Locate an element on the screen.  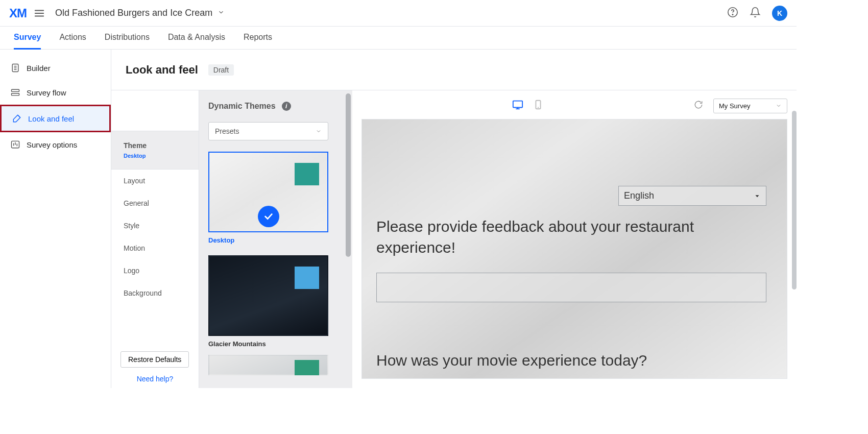
theme-label: Glacier Mountains is located at coordinates (269, 344).